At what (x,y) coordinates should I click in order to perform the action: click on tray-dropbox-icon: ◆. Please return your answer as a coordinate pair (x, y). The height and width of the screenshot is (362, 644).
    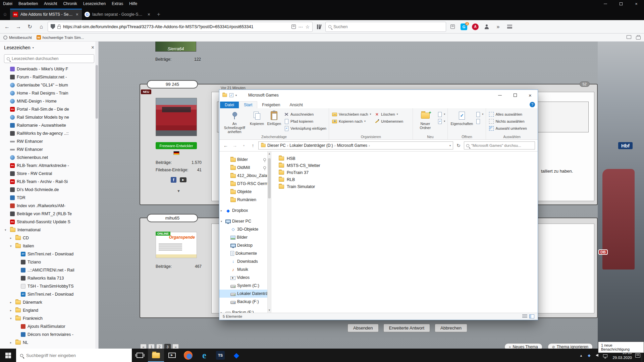
    Looking at the image, I should click on (589, 355).